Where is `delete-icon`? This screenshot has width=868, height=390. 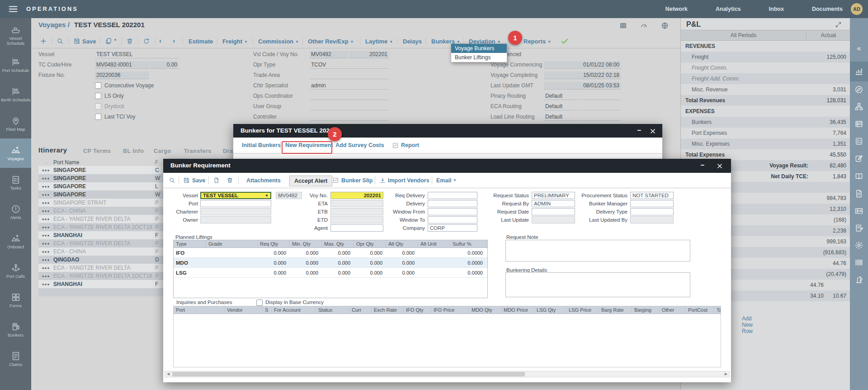 delete-icon is located at coordinates (230, 180).